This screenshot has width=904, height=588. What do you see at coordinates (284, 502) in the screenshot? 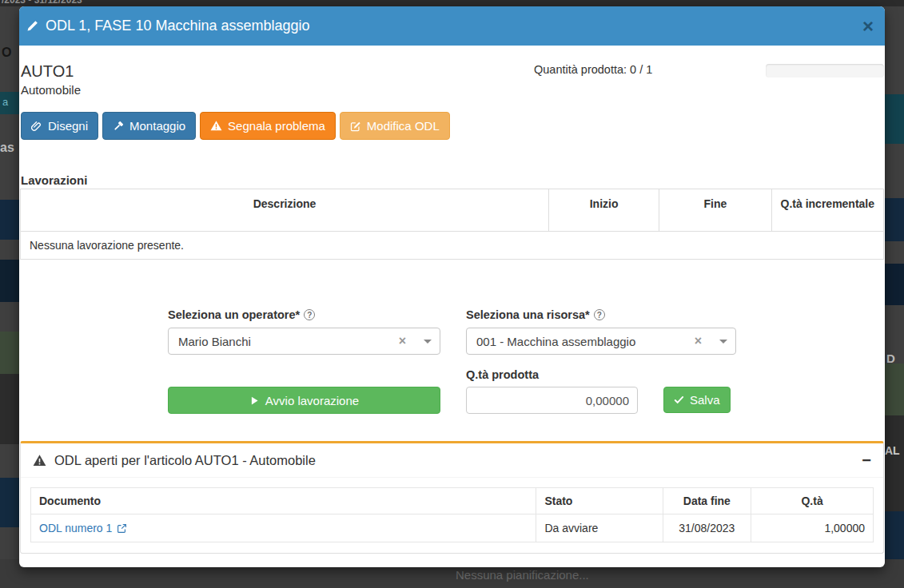
I see `odl-col-documento: Documento` at bounding box center [284, 502].